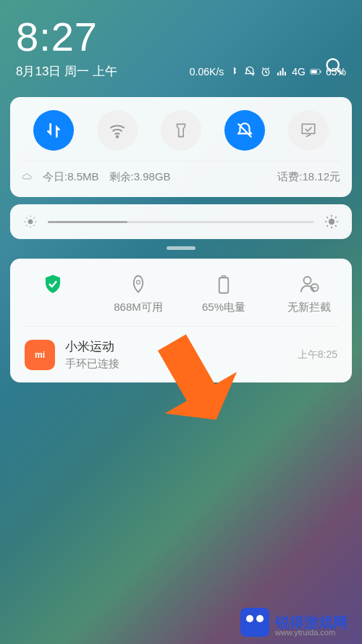 This screenshot has height=644, width=362. Describe the element at coordinates (181, 222) in the screenshot. I see `brightness-track` at that location.